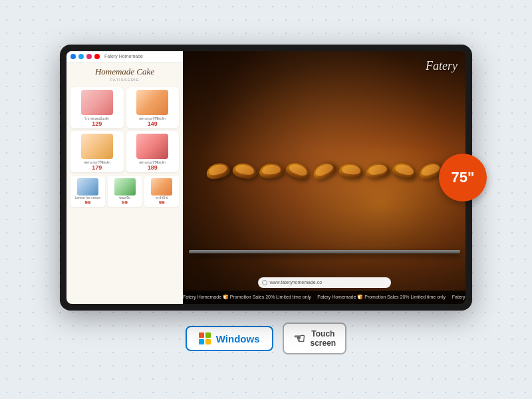 The height and width of the screenshot is (399, 532). I want to click on url-text: www.fateryhomemade.co, so click(297, 282).